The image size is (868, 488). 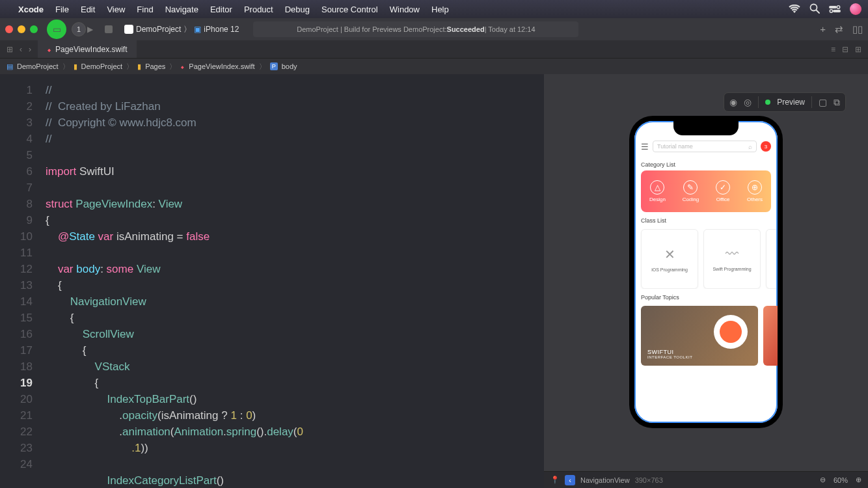 I want to click on jump-bar: ▤ DemoProject 〉 ▮ DemoProject 〉 ▮ Pages …, so click(x=434, y=66).